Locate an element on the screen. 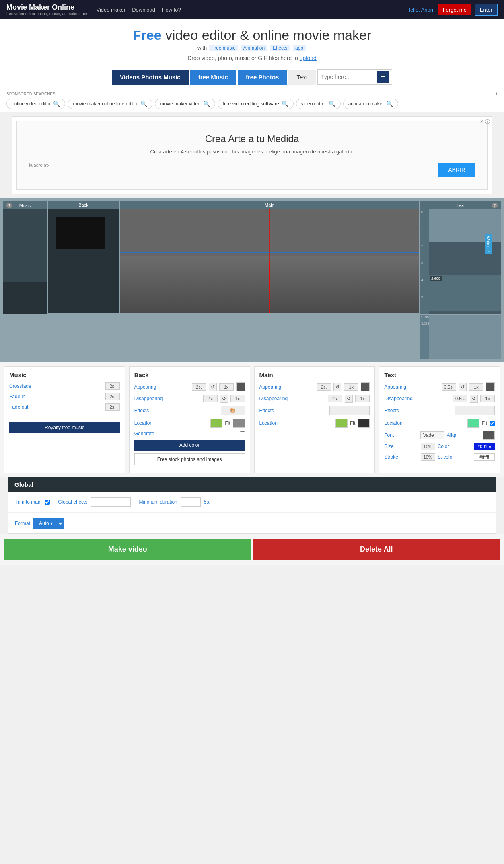 This screenshot has height=864, width=504. main-effects-input is located at coordinates (350, 411).